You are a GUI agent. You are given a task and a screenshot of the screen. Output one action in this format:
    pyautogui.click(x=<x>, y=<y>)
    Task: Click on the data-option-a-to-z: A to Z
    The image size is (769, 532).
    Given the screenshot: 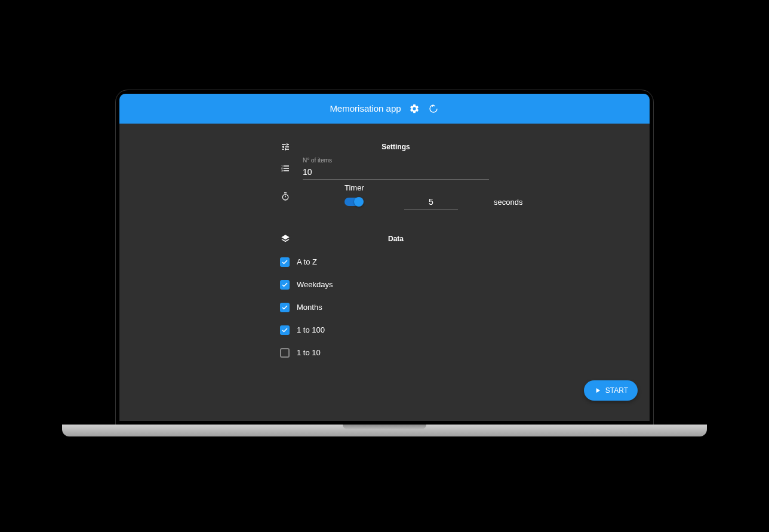 What is the action you would take?
    pyautogui.click(x=384, y=262)
    